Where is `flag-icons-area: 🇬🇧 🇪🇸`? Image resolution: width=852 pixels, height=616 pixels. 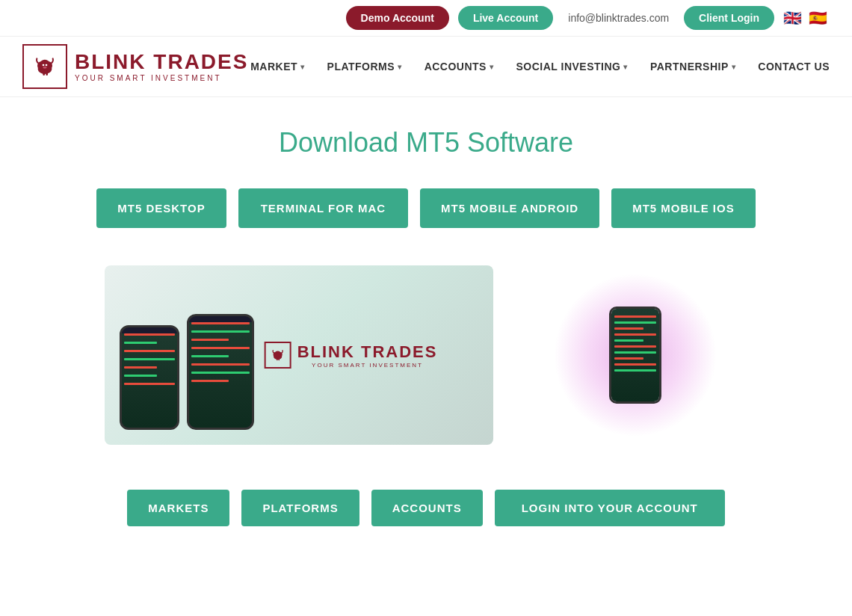
flag-icons-area: 🇬🇧 🇪🇸 is located at coordinates (806, 18).